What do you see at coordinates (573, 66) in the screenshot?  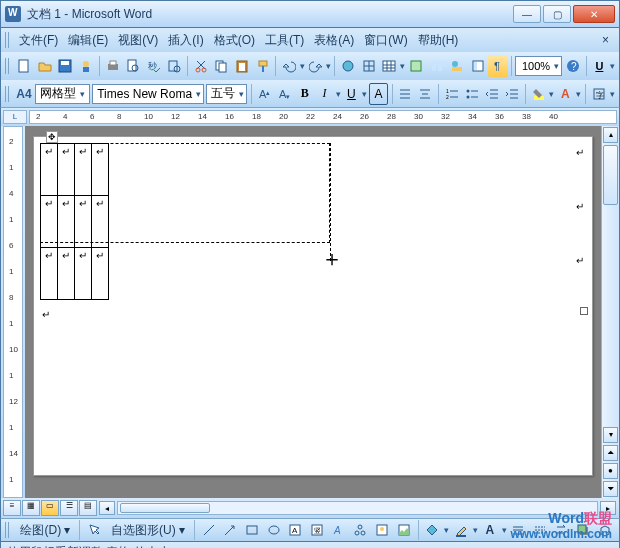 I see `ms-help-icon: ?` at bounding box center [573, 66].